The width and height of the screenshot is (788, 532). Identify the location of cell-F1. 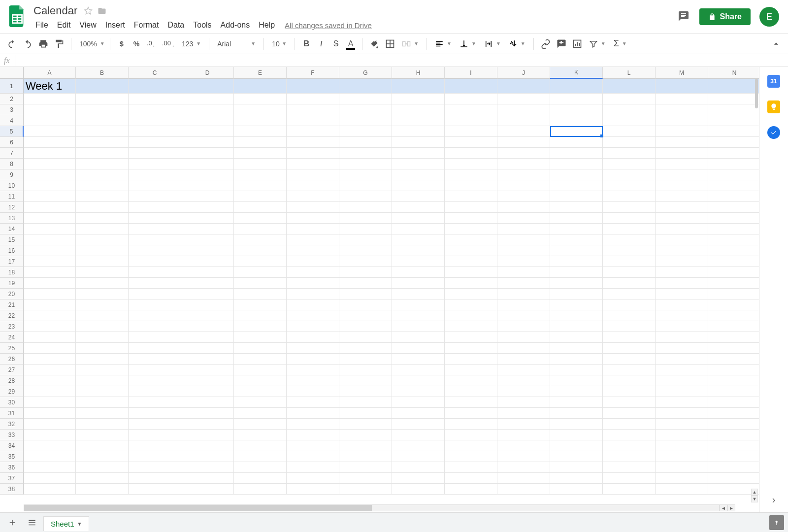
(313, 86).